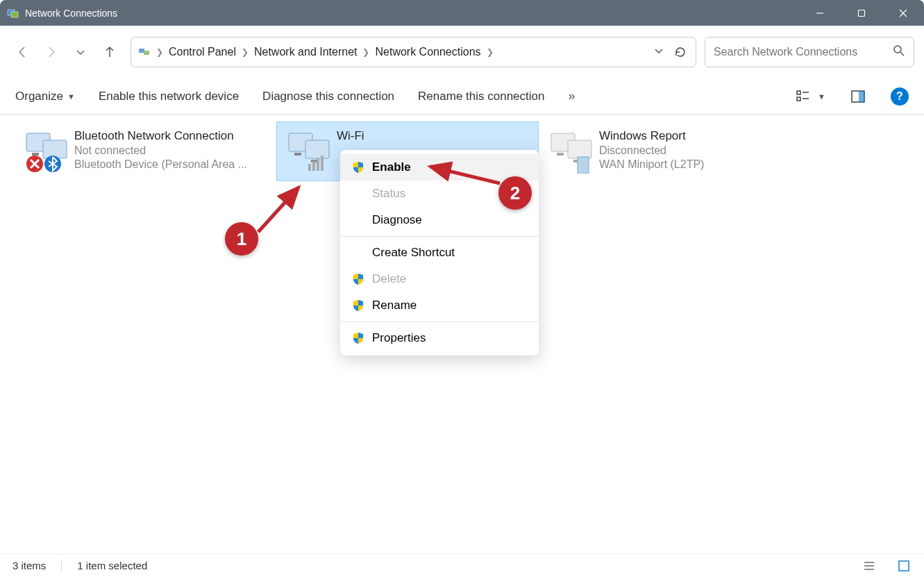  I want to click on breadcrumb-network-connections: Network Connections, so click(428, 52).